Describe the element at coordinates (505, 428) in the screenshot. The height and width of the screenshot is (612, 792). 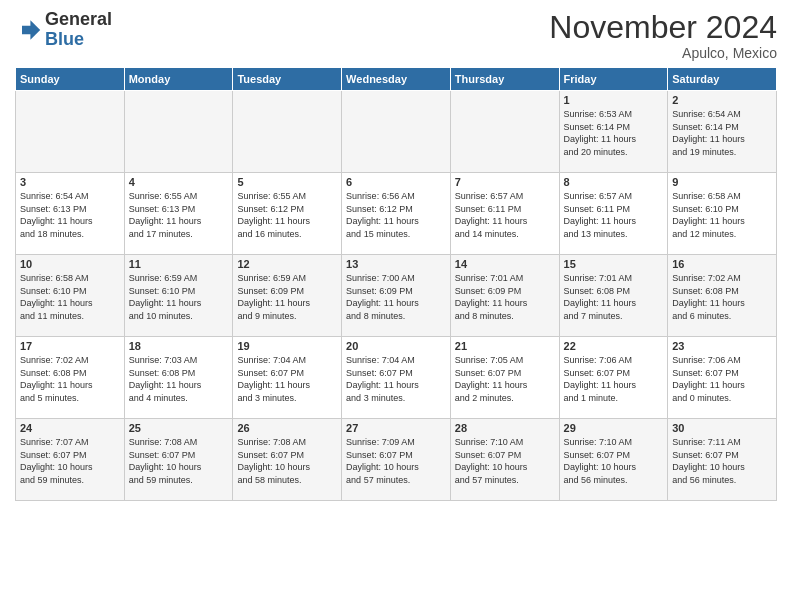
I see `day-number: 28` at that location.